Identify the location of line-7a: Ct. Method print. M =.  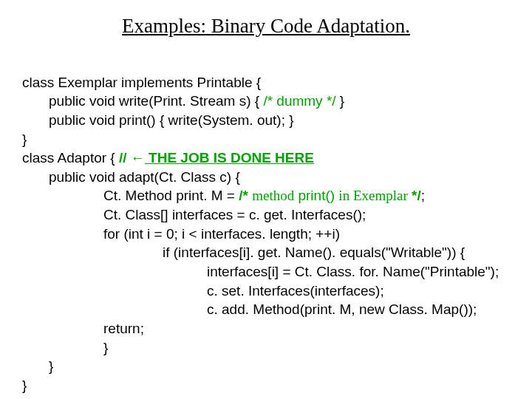
(171, 195).